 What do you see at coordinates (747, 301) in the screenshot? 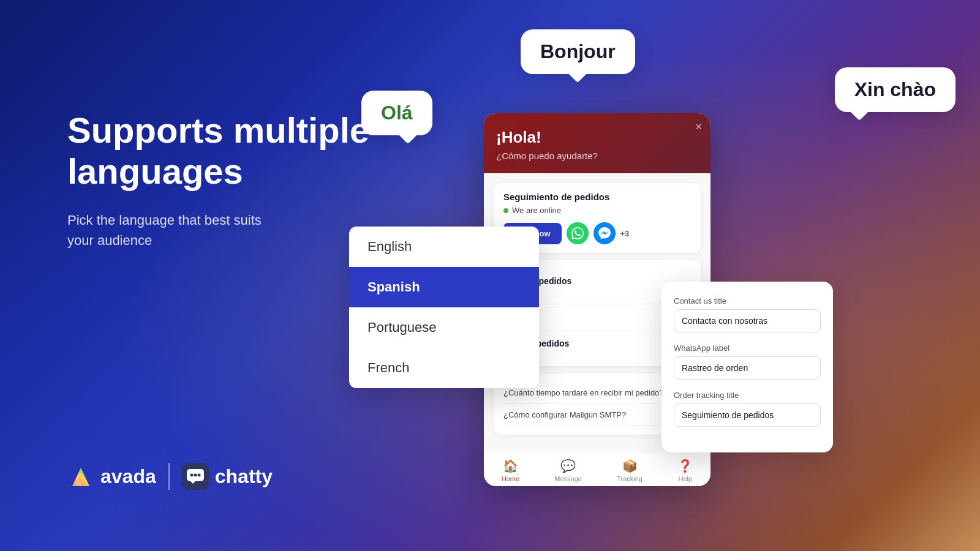
I see `settings-label-contact: Contact us title` at bounding box center [747, 301].